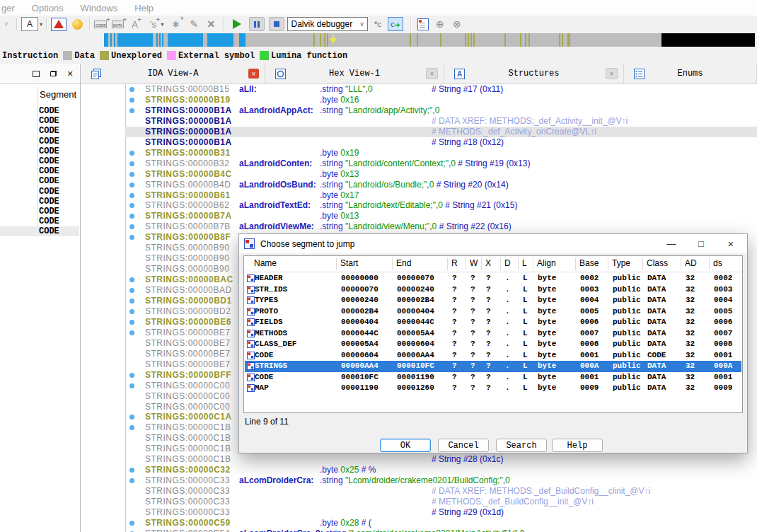  Describe the element at coordinates (441, 531) in the screenshot. I see `disasm-line: STRINGS:00000C5AaLcomDroiderCra_0:.strin…` at that location.